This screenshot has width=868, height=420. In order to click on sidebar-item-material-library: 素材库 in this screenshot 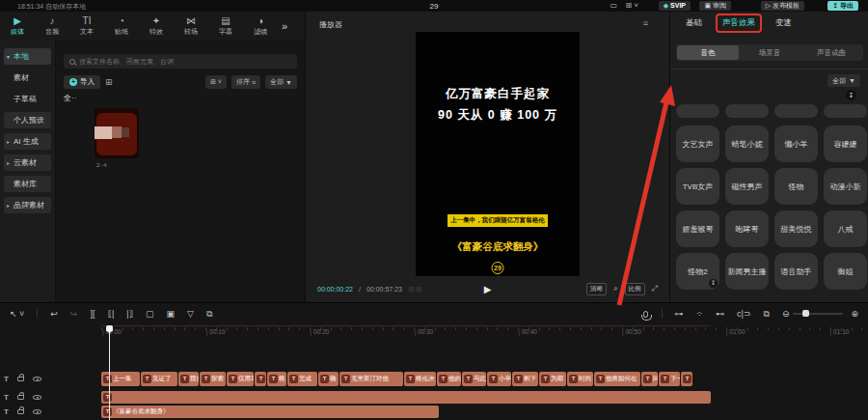, I will do `click(27, 183)`.